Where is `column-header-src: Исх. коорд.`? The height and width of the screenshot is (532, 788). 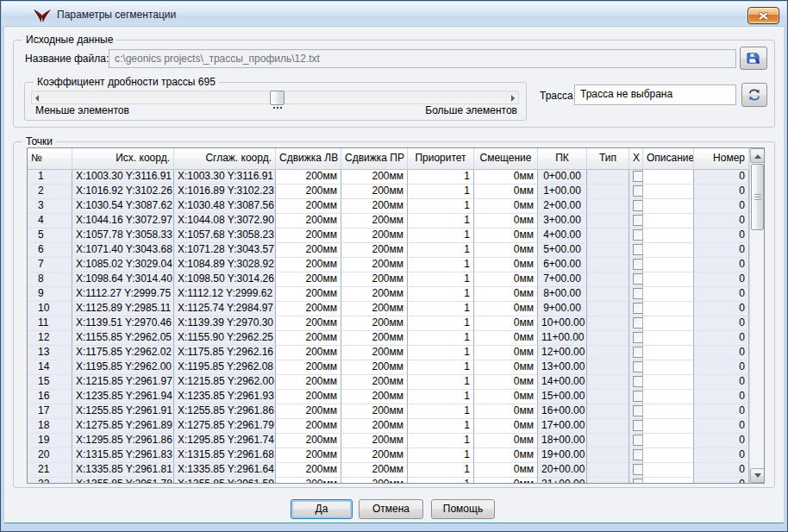 column-header-src: Исх. коорд. is located at coordinates (123, 159).